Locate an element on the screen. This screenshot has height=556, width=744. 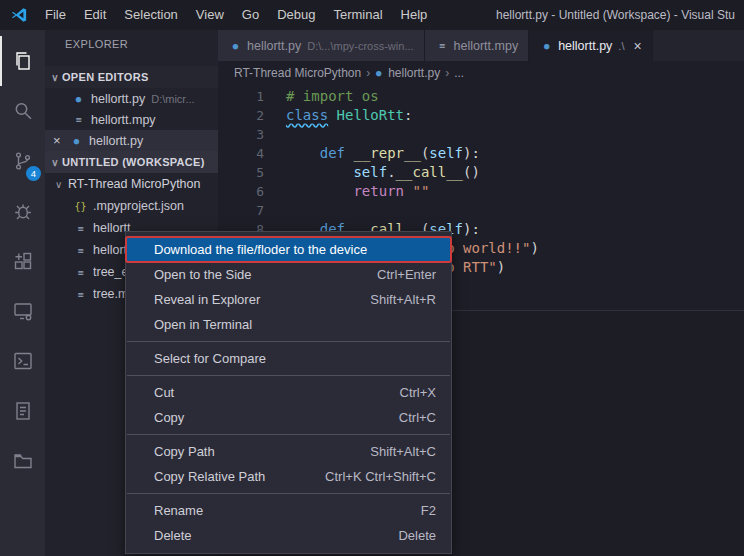
code-line: 7 is located at coordinates (481, 210).